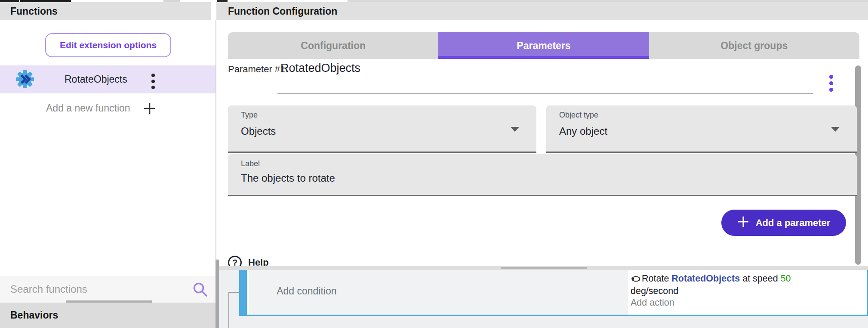 This screenshot has width=868, height=328. I want to click on tab-object-groups-label: Object groups, so click(754, 46).